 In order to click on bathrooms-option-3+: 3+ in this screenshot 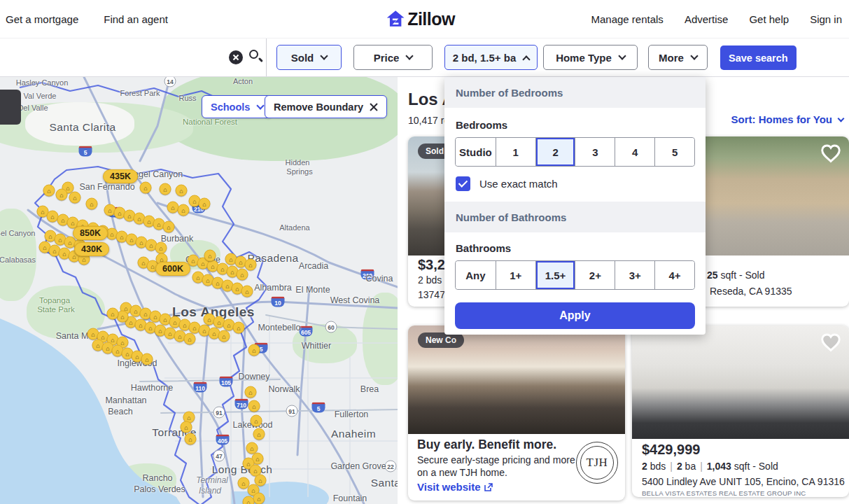, I will do `click(634, 275)`.